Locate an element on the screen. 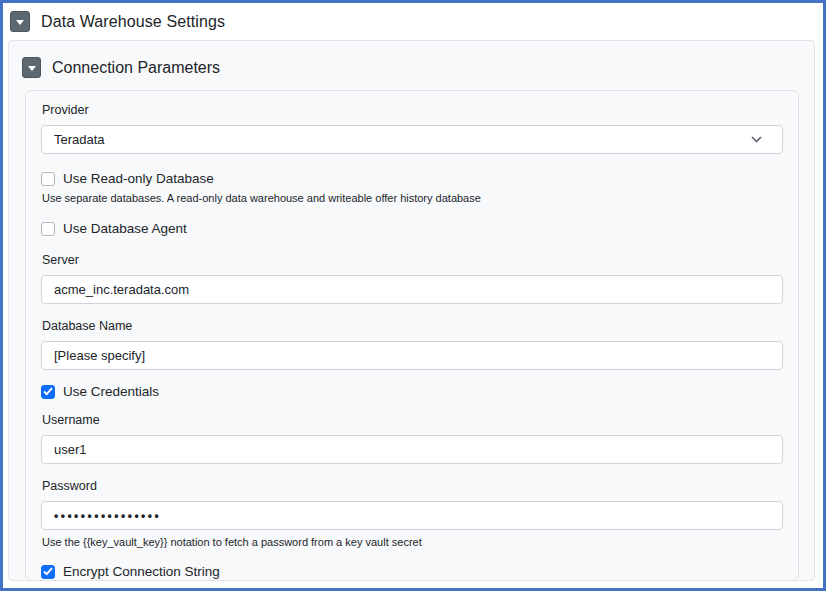 This screenshot has height=591, width=826. username-label: Username is located at coordinates (412, 420).